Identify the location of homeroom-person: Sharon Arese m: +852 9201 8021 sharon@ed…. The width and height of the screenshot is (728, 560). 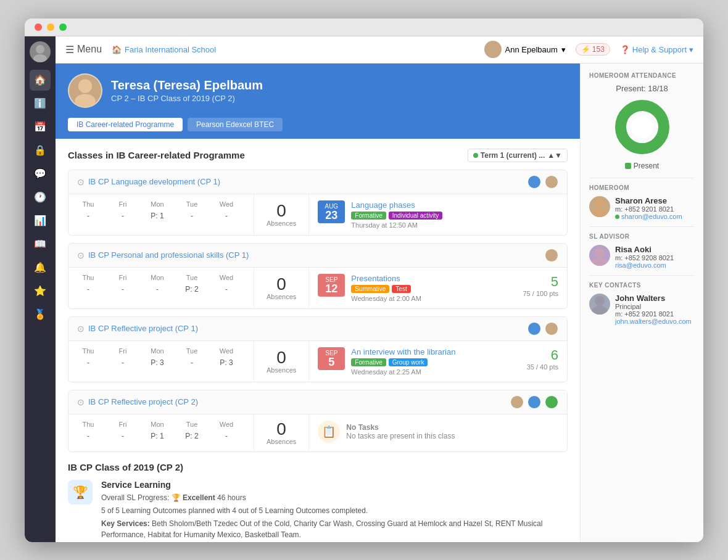
(642, 208).